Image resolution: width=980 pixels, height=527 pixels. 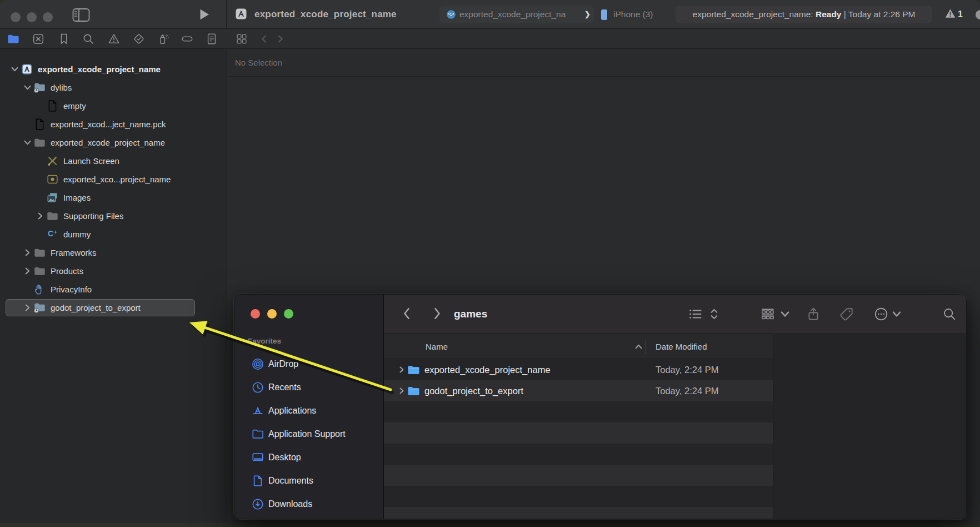 What do you see at coordinates (256, 314) in the screenshot?
I see `finder-close-button` at bounding box center [256, 314].